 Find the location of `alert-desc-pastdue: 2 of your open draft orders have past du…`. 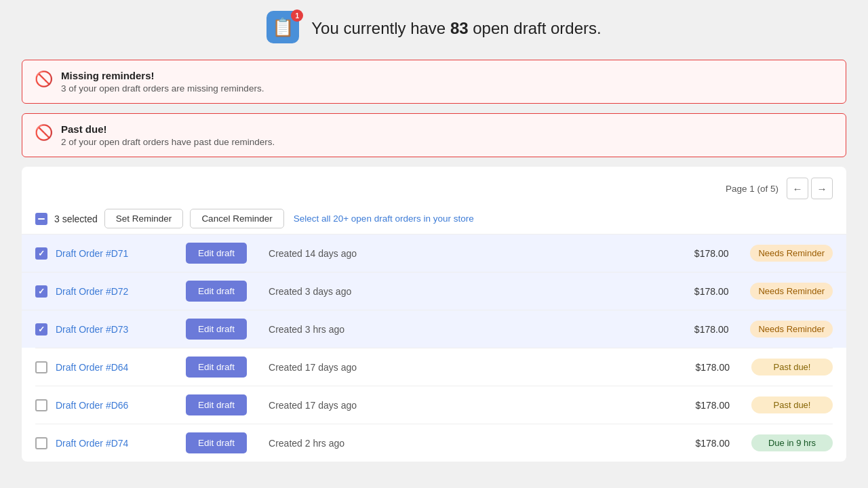

alert-desc-pastdue: 2 of your open draft orders have past du… is located at coordinates (168, 142).